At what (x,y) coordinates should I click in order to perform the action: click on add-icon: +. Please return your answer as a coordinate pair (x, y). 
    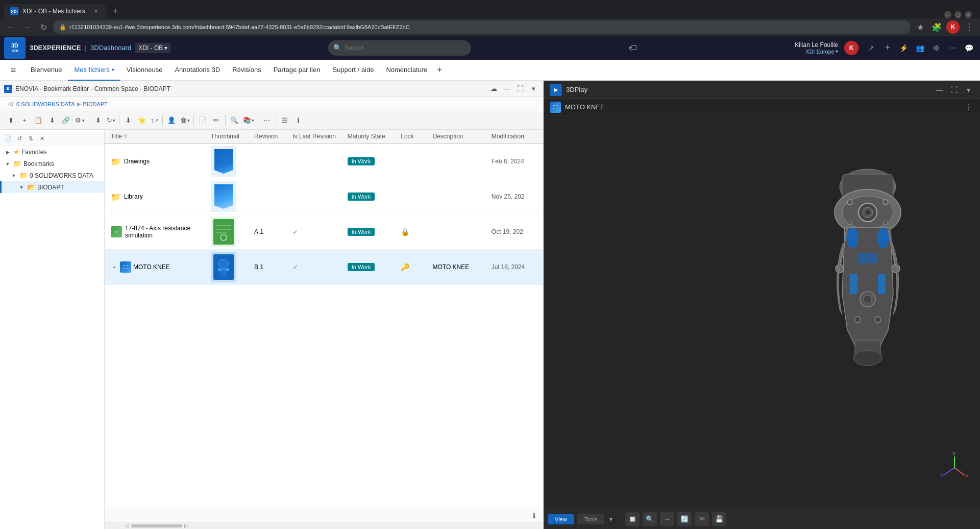
    Looking at the image, I should click on (888, 48).